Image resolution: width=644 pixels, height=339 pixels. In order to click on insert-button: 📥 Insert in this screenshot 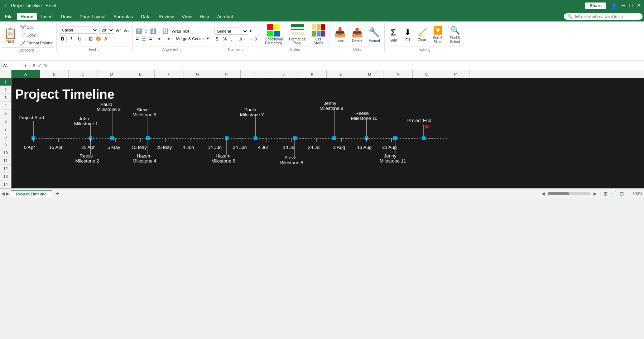, I will do `click(340, 35)`.